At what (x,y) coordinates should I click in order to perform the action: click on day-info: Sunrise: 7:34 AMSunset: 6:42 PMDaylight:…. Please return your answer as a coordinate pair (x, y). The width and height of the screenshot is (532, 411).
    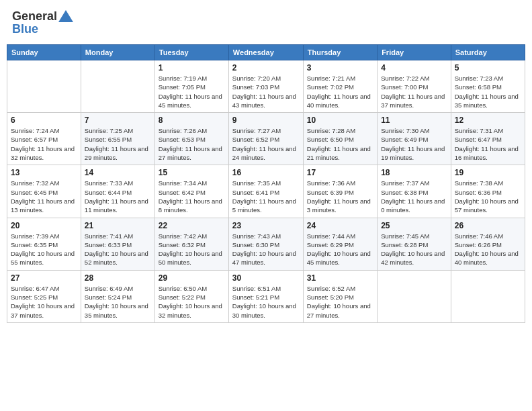
    Looking at the image, I should click on (192, 196).